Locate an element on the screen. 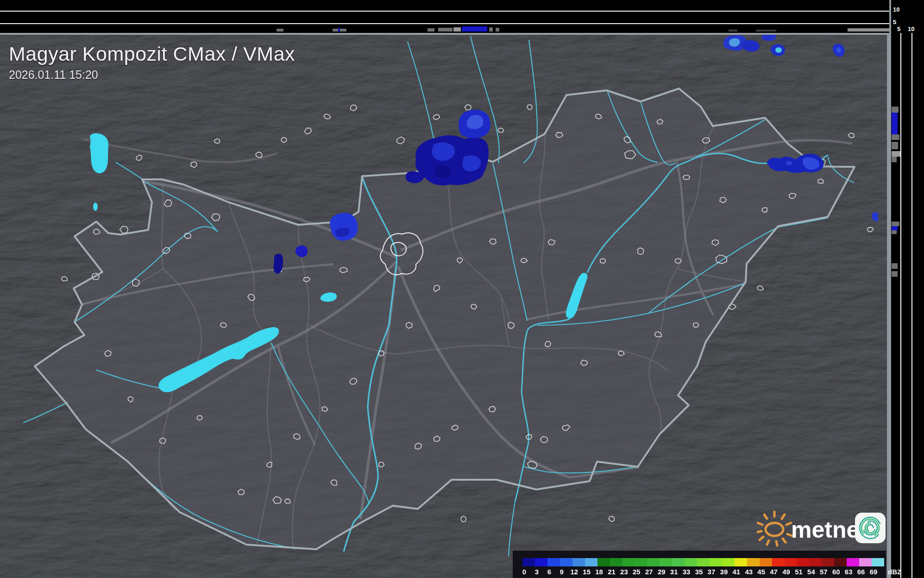  legend-tick-label: 49 is located at coordinates (786, 572).